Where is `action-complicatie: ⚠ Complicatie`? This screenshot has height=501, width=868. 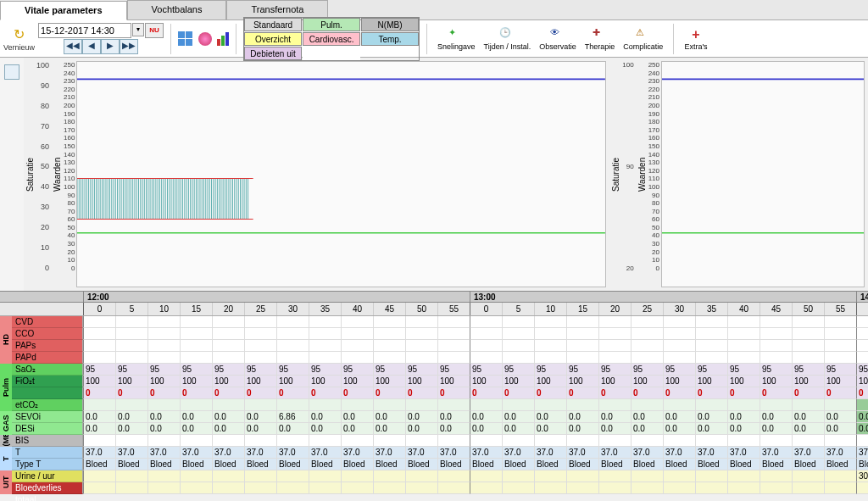 action-complicatie: ⚠ Complicatie is located at coordinates (643, 39).